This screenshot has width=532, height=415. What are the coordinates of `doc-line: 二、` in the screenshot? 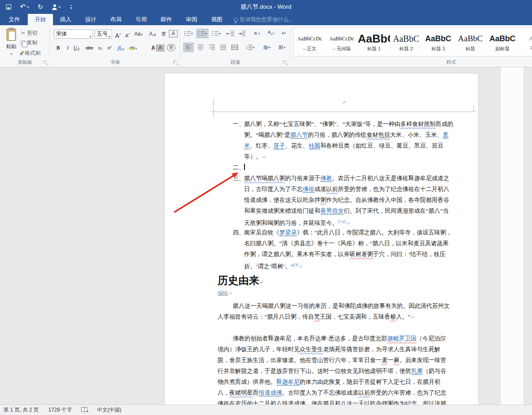 It's located at (321, 168).